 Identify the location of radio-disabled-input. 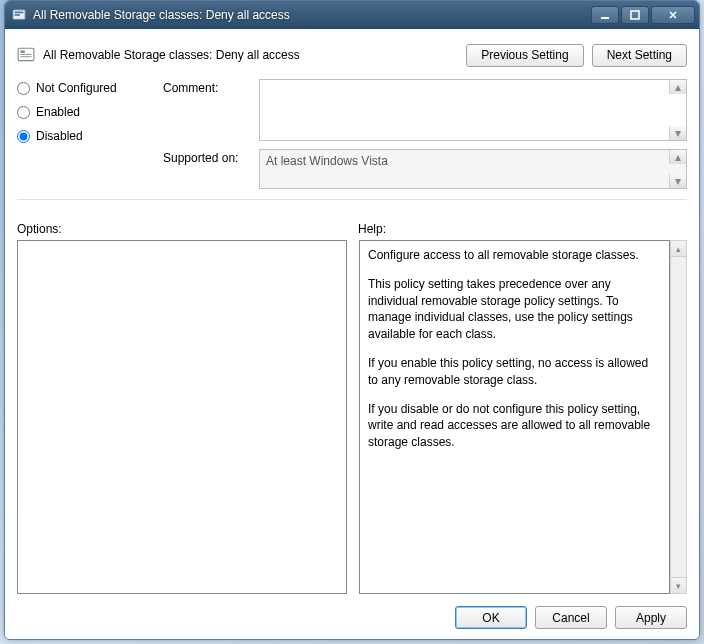
(24, 136).